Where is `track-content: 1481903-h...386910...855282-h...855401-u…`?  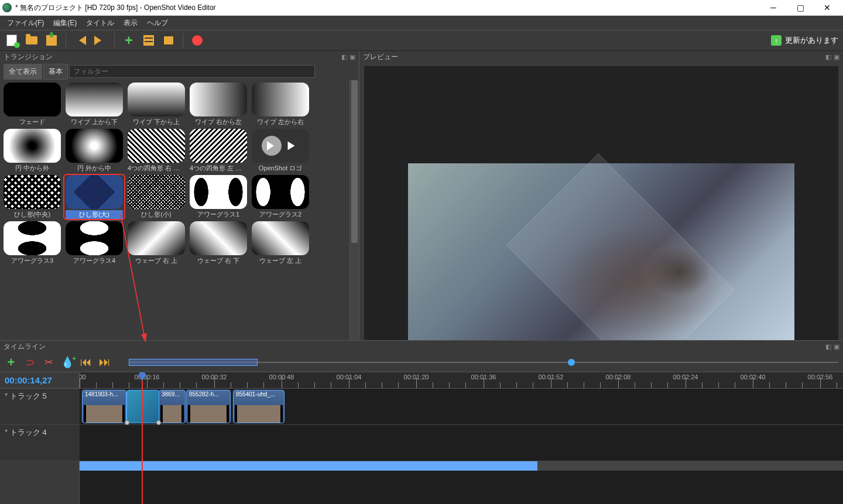
track-content: 1481903-h...386910...855282-h...855401-u… is located at coordinates (461, 407).